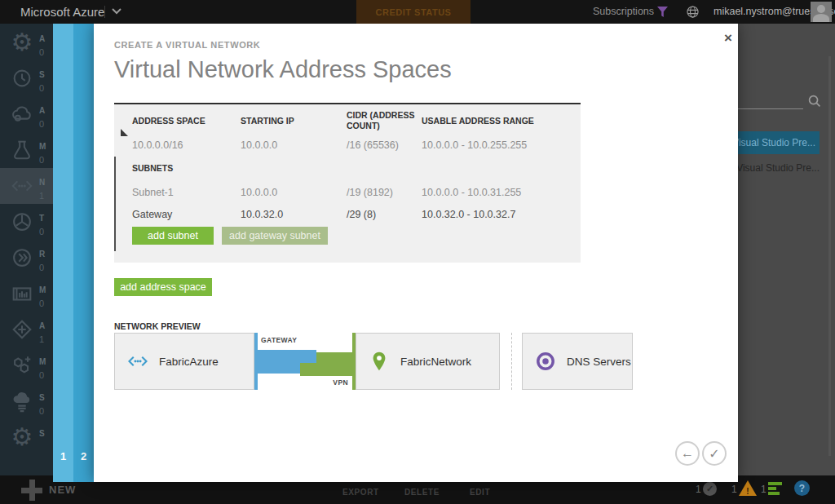 This screenshot has height=504, width=835. What do you see at coordinates (418, 11) in the screenshot?
I see `top-bar: Microsoft Azure CREDIT STATUS Subscripti…` at bounding box center [418, 11].